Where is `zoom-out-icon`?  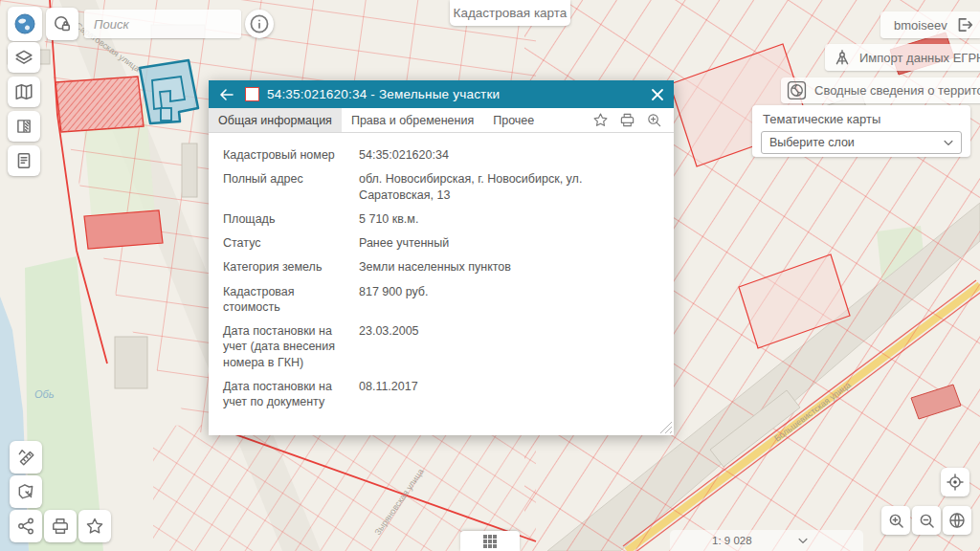
zoom-out-icon is located at coordinates (926, 520).